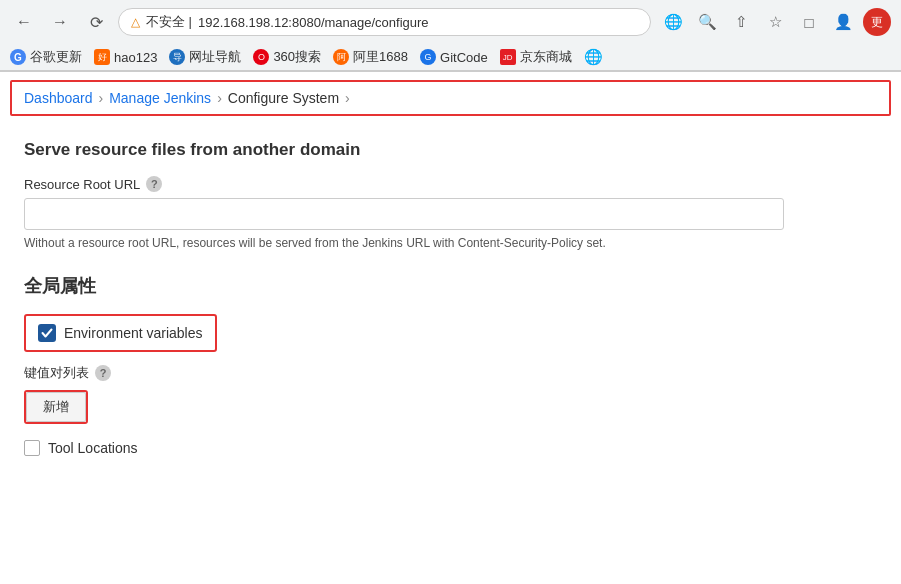 Image resolution: width=901 pixels, height=584 pixels. What do you see at coordinates (450, 448) in the screenshot?
I see `tool-locations-row: Tool Locations` at bounding box center [450, 448].